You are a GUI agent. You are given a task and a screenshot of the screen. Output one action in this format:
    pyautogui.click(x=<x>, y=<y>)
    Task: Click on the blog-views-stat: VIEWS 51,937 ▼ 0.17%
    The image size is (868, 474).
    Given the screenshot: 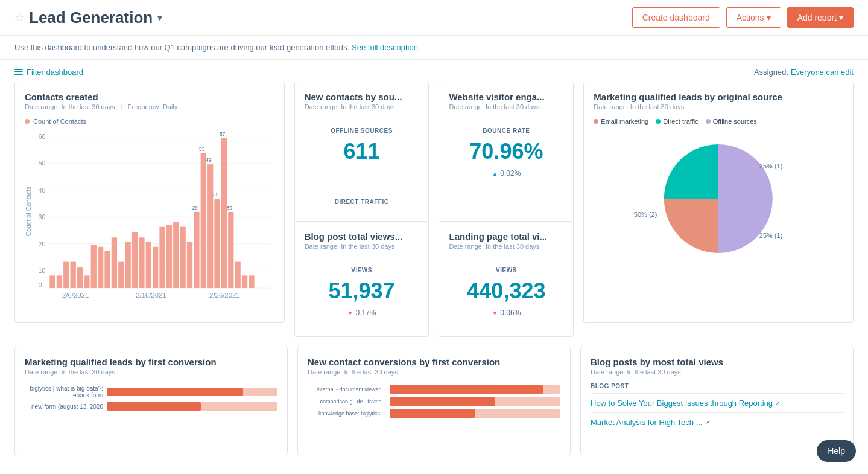 What is the action you would take?
    pyautogui.click(x=362, y=292)
    